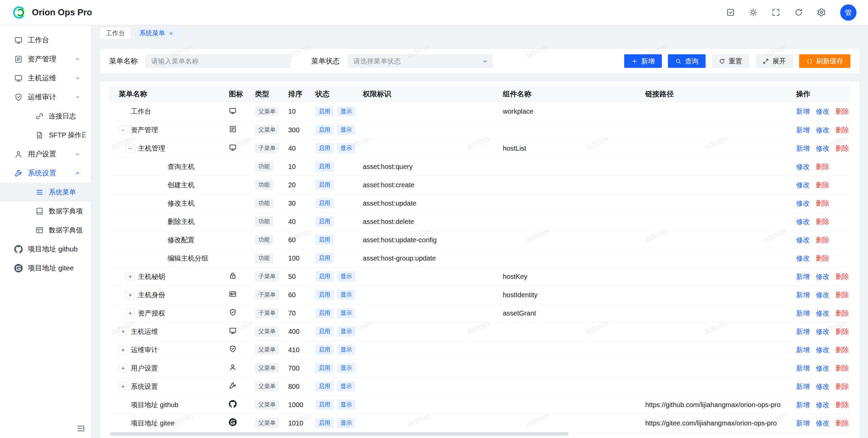  I want to click on sidebar-collapse-button, so click(81, 429).